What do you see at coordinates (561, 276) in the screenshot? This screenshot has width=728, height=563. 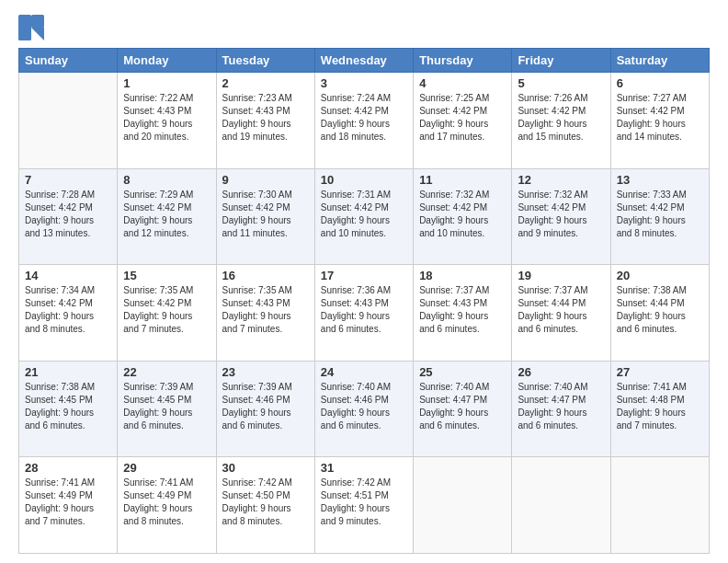 I see `day-number: 19` at bounding box center [561, 276].